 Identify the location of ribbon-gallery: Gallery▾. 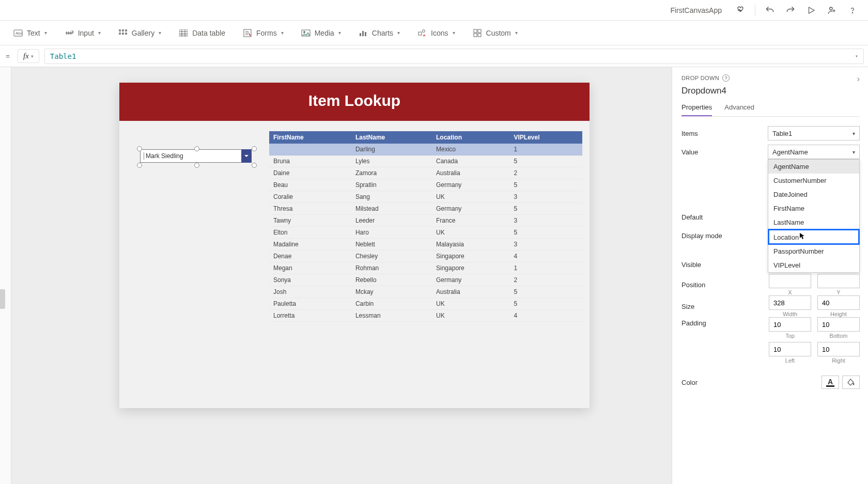
(140, 33).